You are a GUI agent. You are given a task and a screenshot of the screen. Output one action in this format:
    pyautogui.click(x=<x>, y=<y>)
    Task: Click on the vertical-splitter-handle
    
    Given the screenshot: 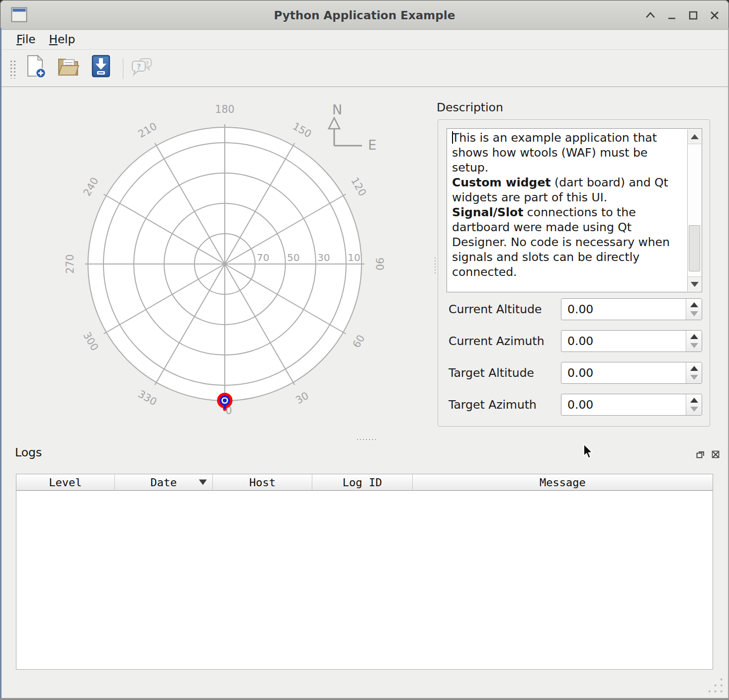 What is the action you would take?
    pyautogui.click(x=435, y=266)
    